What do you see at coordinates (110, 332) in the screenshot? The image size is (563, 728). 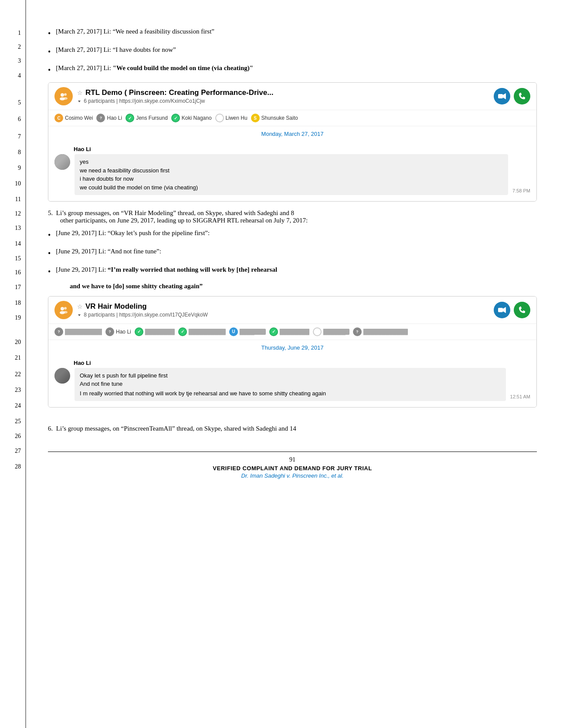 I see `avatar-hao-li-2: ?` at bounding box center [110, 332].